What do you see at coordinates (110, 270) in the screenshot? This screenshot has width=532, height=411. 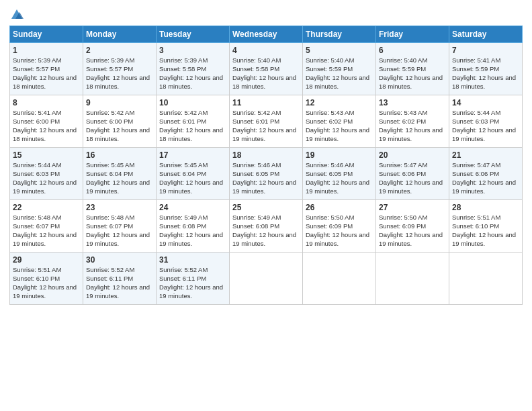 I see `sunrise-label: Sunrise: 5:52 AM` at bounding box center [110, 270].